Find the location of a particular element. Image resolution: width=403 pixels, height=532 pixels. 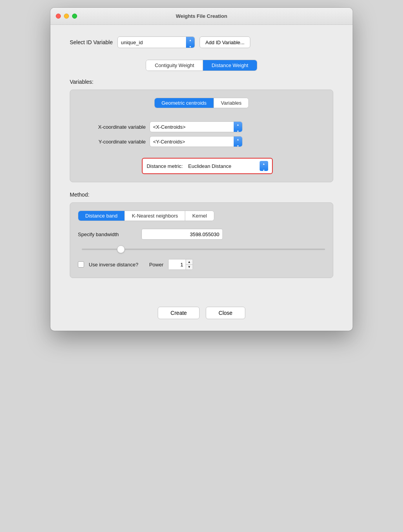

id-variable-spinner is located at coordinates (190, 42).